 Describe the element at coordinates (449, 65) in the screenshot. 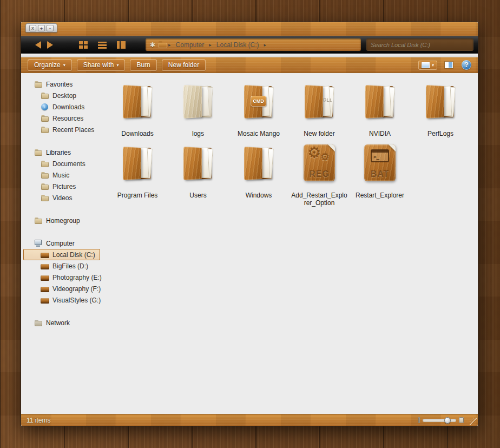

I see `details-pane-button` at that location.